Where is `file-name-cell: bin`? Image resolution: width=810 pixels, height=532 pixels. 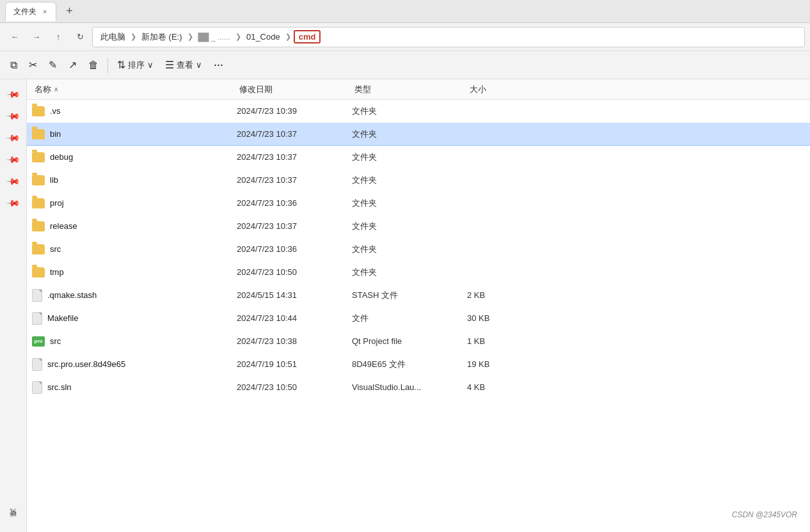
file-name-cell: bin is located at coordinates (134, 134).